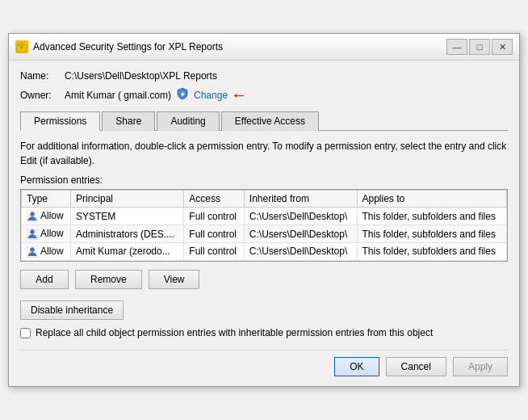  What do you see at coordinates (357, 367) in the screenshot?
I see `ok-button: OK` at bounding box center [357, 367].